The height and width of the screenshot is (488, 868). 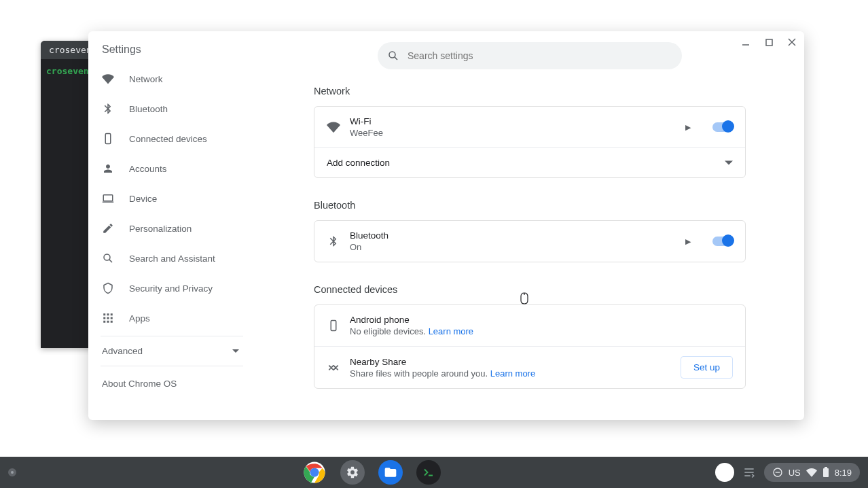 I want to click on search-input, so click(x=540, y=56).